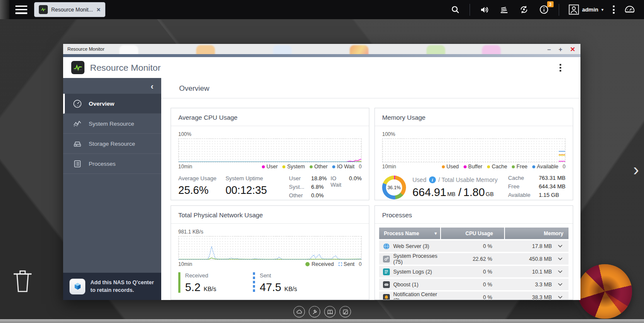  Describe the element at coordinates (500, 167) in the screenshot. I see `memory-legend: Used Buffer Cache Free Available` at that location.